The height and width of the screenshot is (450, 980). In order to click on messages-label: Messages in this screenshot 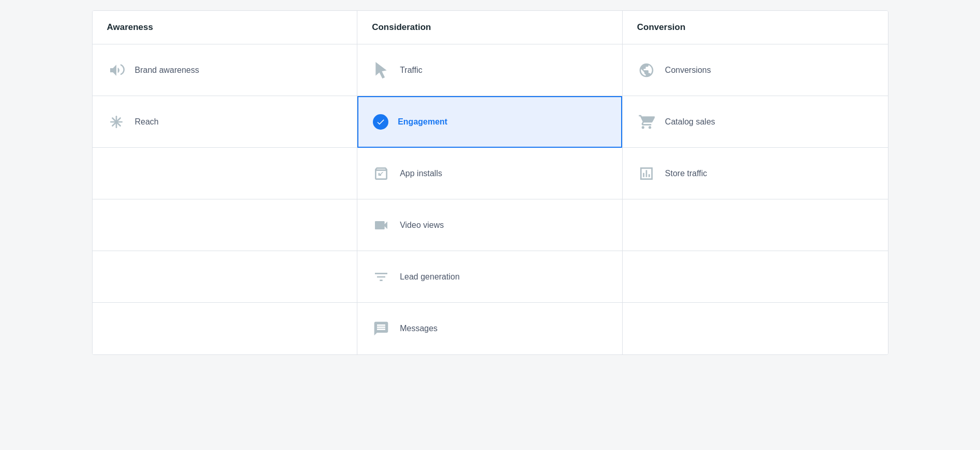, I will do `click(419, 329)`.